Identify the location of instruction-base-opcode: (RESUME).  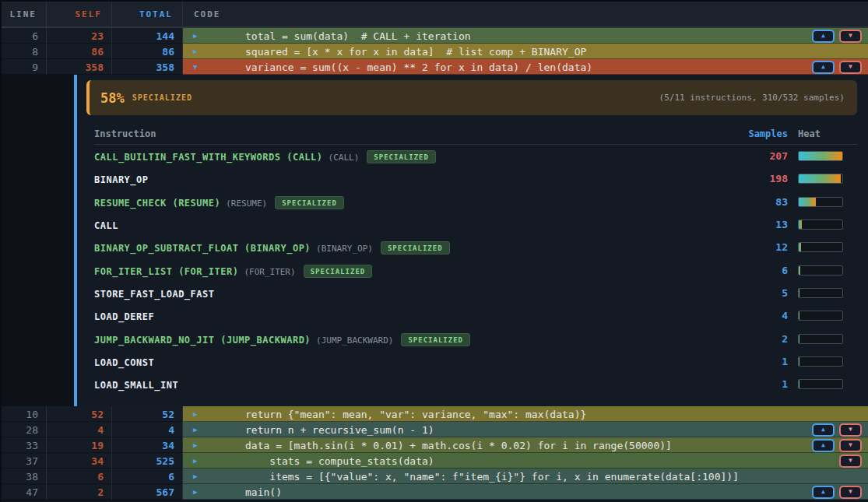
(246, 204).